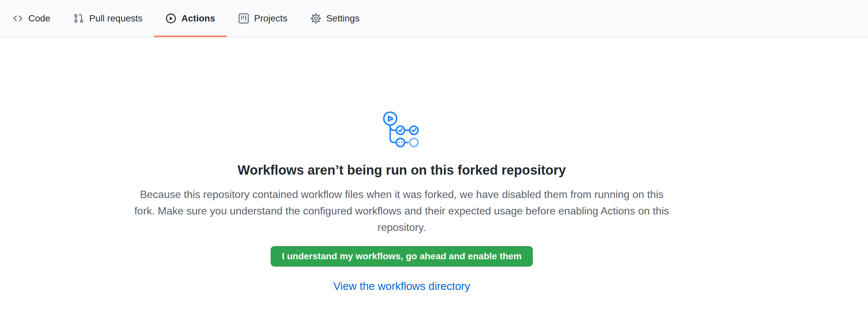 The image size is (868, 311). I want to click on tab-actions: Actions, so click(190, 19).